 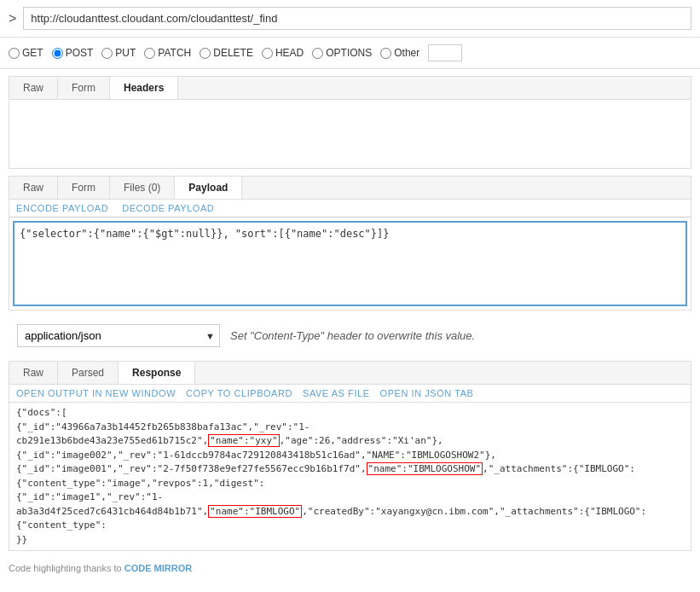 I want to click on method-bar: GET POST PUT PATCH DELETE HEAD OPTIONS O…, so click(x=350, y=53).